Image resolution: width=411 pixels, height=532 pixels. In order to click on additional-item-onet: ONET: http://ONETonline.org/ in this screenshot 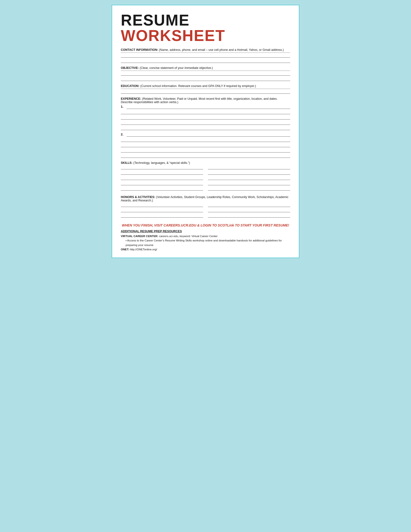, I will do `click(205, 249)`.